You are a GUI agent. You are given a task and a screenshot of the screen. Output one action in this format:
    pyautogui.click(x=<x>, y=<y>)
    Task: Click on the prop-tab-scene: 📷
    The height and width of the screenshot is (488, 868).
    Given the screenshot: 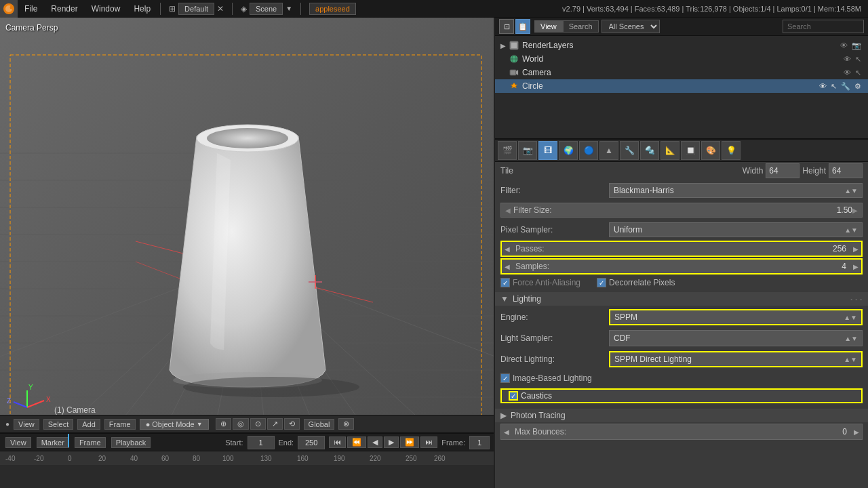 What is the action you would take?
    pyautogui.click(x=528, y=150)
    